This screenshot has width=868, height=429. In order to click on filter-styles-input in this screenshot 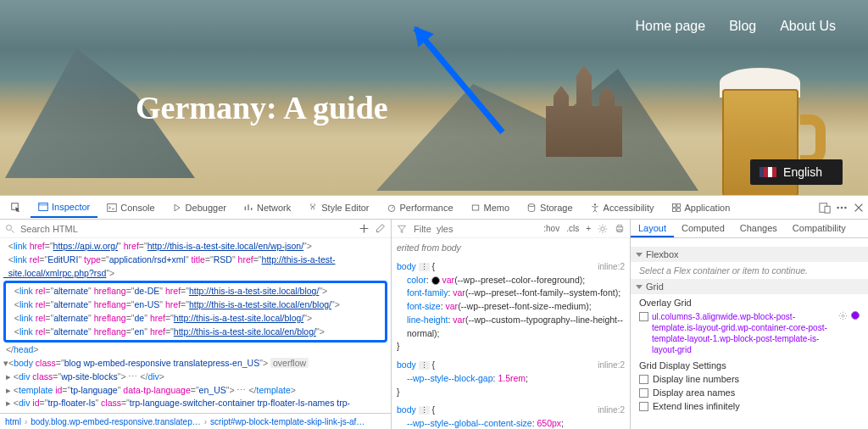, I will do `click(475, 229)`.